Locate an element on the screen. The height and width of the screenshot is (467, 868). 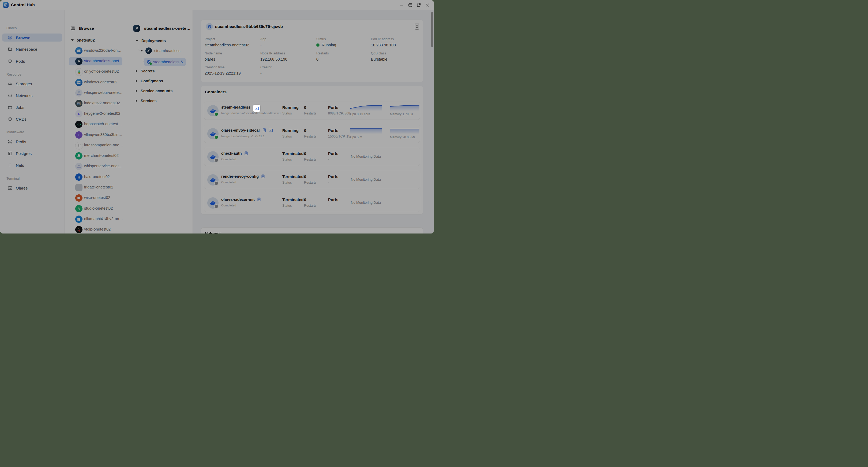
container-terminal-icon is located at coordinates (271, 130).